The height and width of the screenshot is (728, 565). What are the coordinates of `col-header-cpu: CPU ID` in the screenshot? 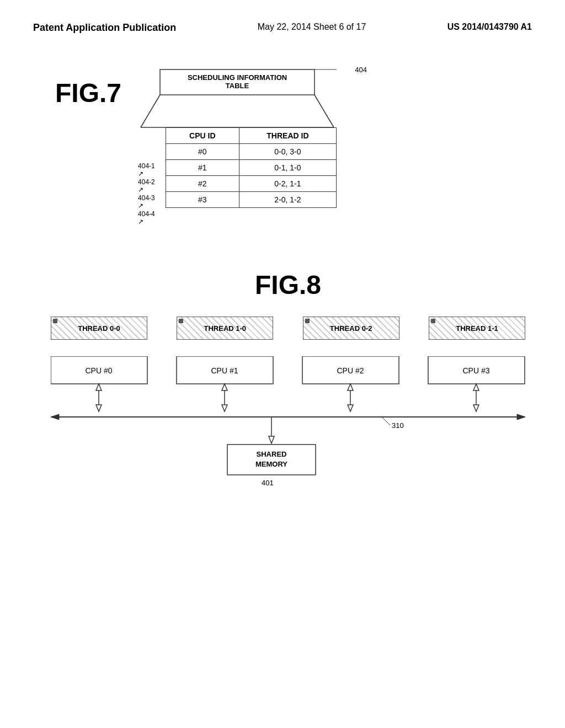 It's located at (202, 136).